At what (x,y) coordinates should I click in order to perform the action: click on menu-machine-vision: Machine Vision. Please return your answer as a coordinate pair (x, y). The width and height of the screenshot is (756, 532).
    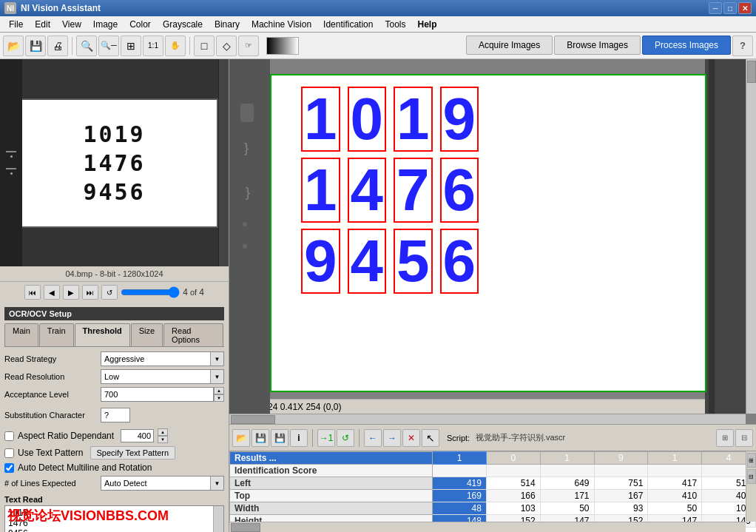
    Looking at the image, I should click on (281, 24).